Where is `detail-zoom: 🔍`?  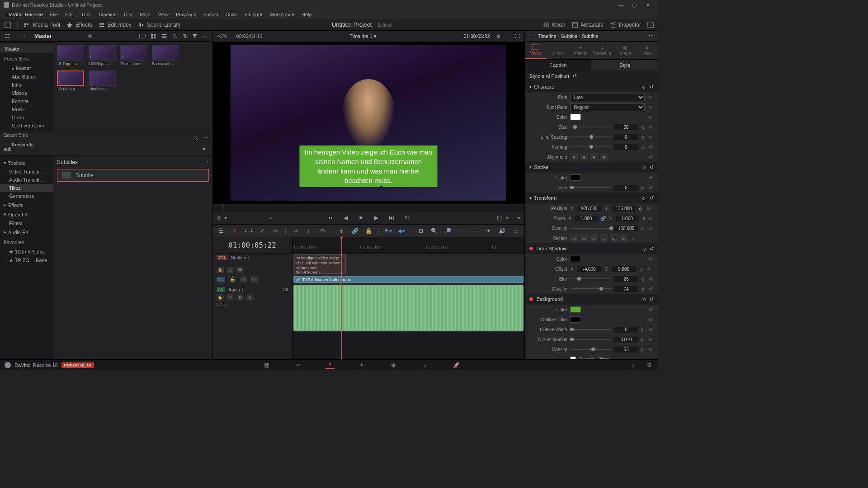 detail-zoom: 🔍 is located at coordinates (434, 231).